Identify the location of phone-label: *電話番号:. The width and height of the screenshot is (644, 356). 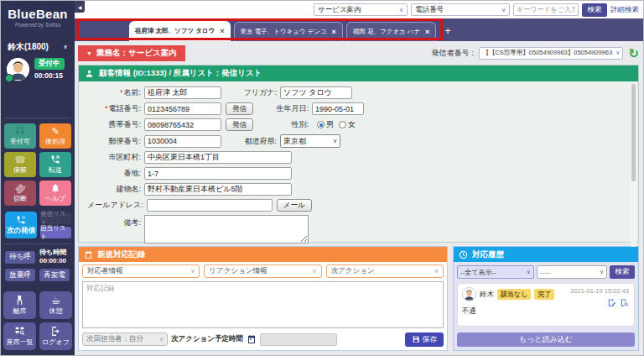
(116, 109).